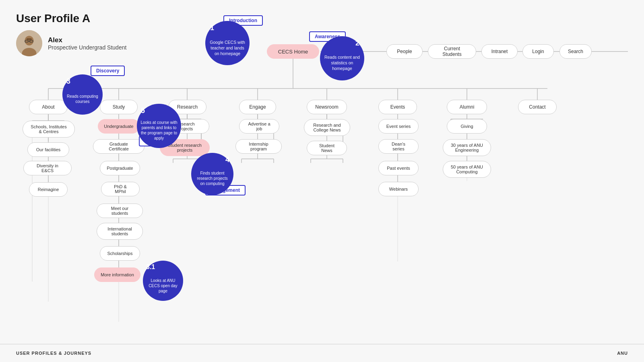 This screenshot has height=362, width=644. What do you see at coordinates (258, 146) in the screenshot?
I see `node-internship: Internship program` at bounding box center [258, 146].